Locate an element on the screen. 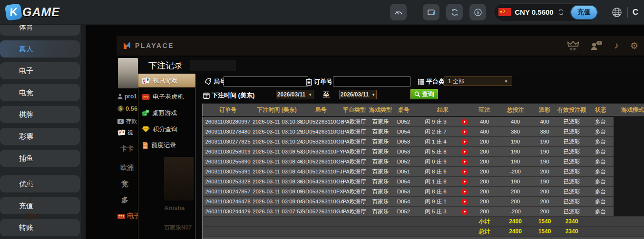 The image size is (644, 239). currency-selector: CNY 0.5600 充值 is located at coordinates (546, 12).